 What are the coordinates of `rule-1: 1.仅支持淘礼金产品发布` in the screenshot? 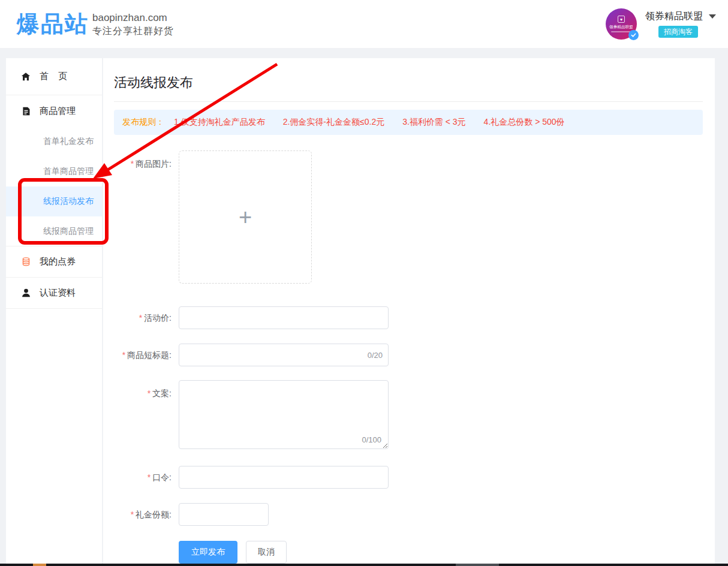 It's located at (219, 122).